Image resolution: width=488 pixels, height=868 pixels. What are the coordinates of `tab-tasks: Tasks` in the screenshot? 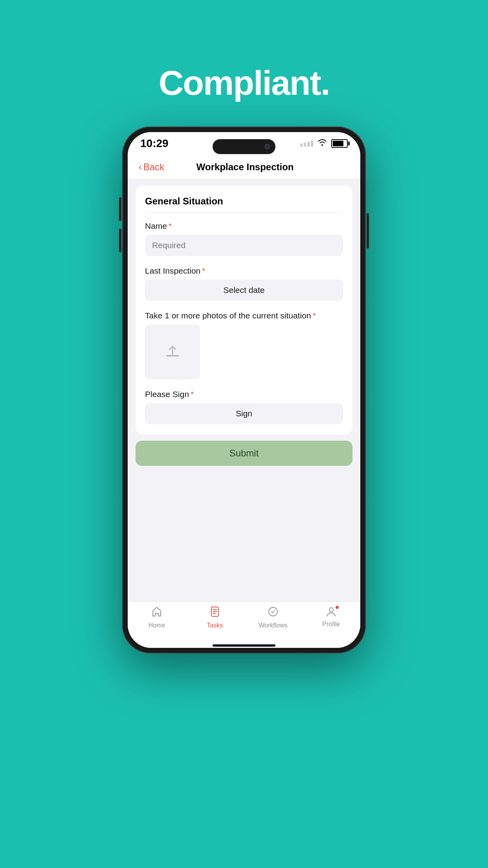 It's located at (215, 617).